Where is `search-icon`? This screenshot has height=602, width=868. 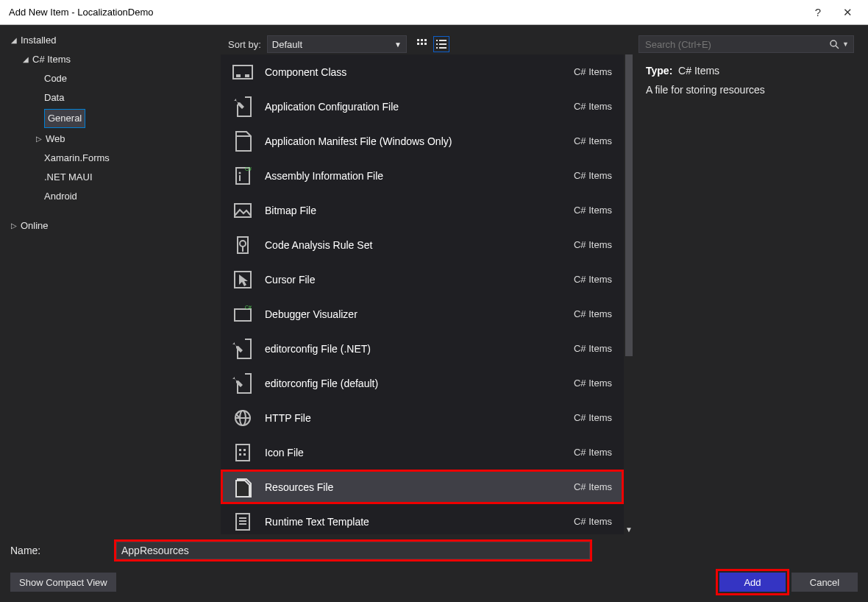 search-icon is located at coordinates (834, 44).